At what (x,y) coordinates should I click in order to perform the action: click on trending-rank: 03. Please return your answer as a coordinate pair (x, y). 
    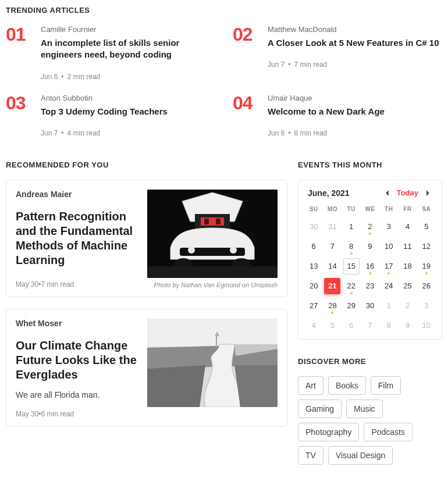
    Looking at the image, I should click on (19, 115).